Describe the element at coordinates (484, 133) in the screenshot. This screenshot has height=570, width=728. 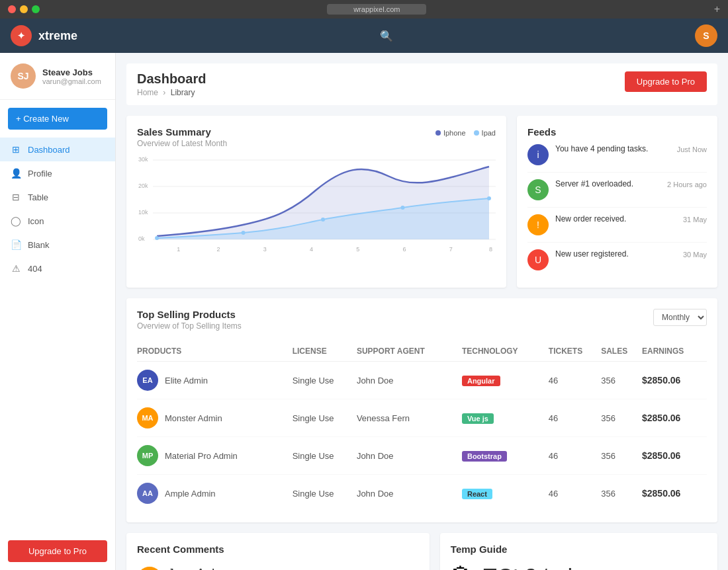
I see `legend-ipad: Ipad` at that location.